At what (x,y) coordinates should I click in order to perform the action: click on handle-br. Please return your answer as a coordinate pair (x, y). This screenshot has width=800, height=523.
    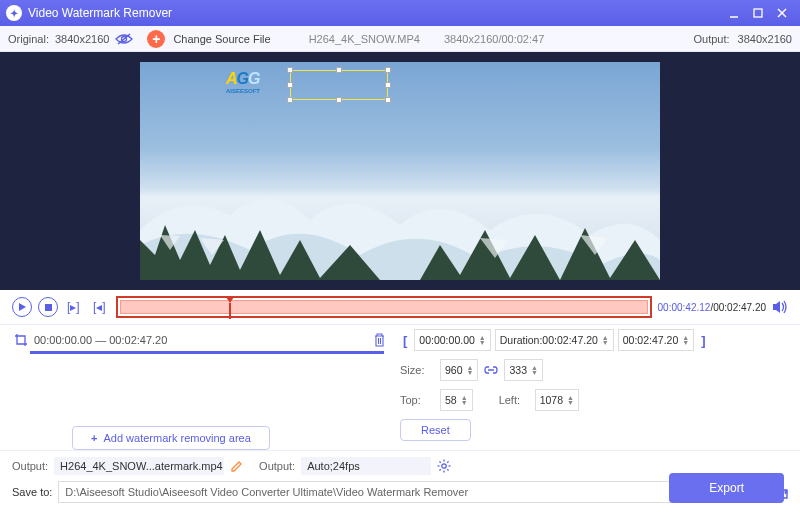
    Looking at the image, I should click on (388, 100).